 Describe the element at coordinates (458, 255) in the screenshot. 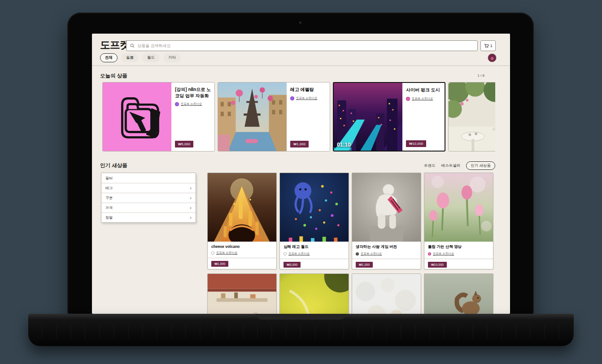

I see `grid-card-info: 튤립 가든 산책 영상 도프트 스튜디오 ₩10,000` at that location.